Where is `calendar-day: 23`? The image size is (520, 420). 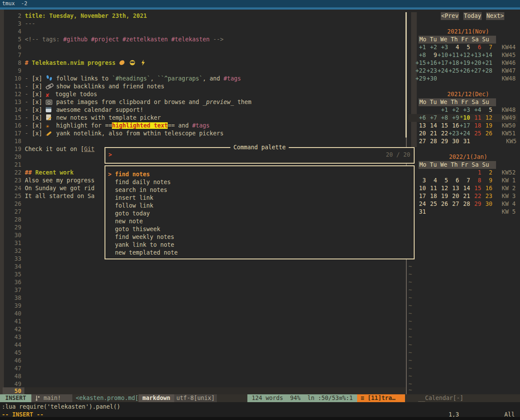
calendar-day: 23 is located at coordinates (487, 196).